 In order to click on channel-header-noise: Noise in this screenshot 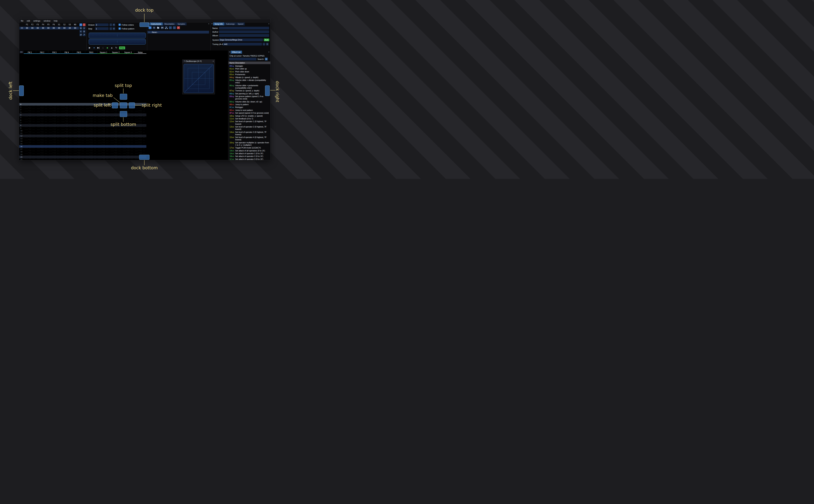, I will do `click(140, 52)`.